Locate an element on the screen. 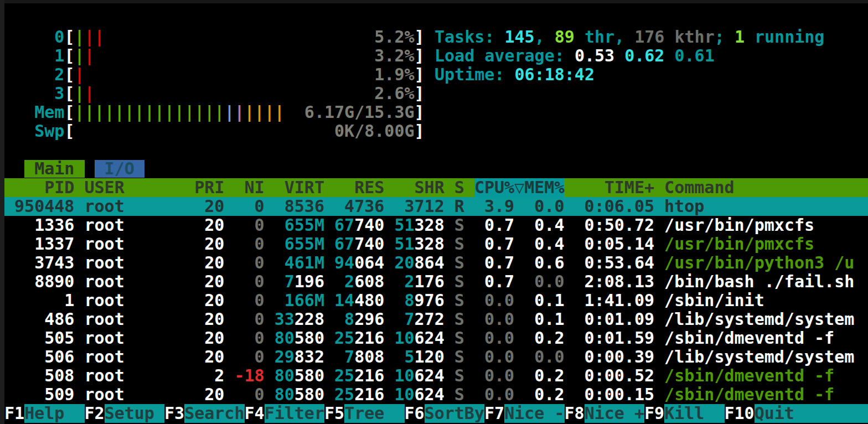 The height and width of the screenshot is (424, 868). fkey-f8: F8Nice + is located at coordinates (604, 413).